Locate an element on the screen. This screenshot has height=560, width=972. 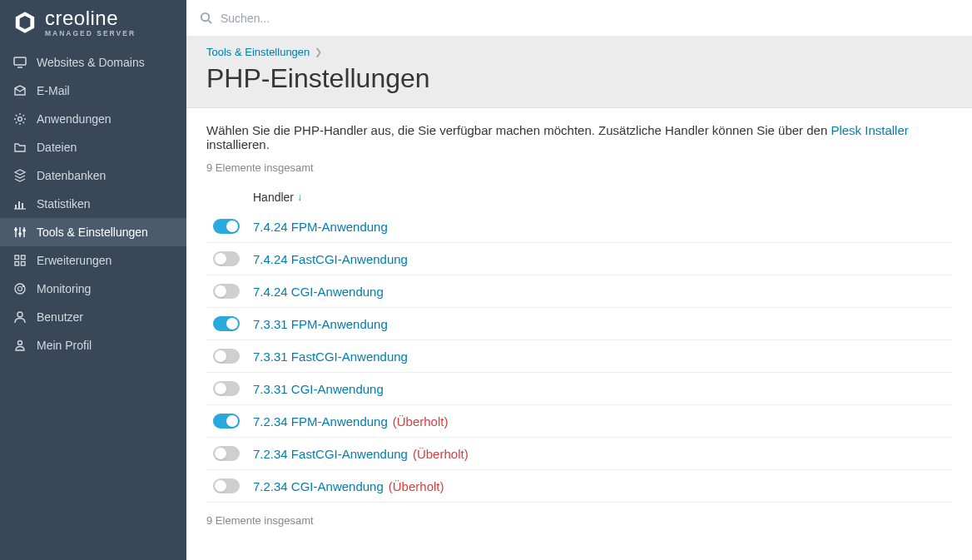
table-row: 7.4.24 CGI-Anwendung is located at coordinates (579, 291).